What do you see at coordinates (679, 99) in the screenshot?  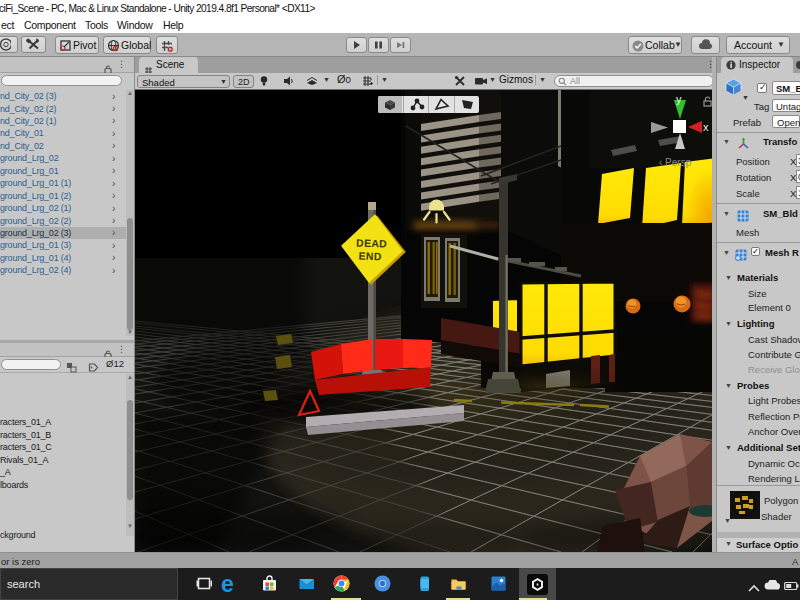 I see `svg-text: y` at bounding box center [679, 99].